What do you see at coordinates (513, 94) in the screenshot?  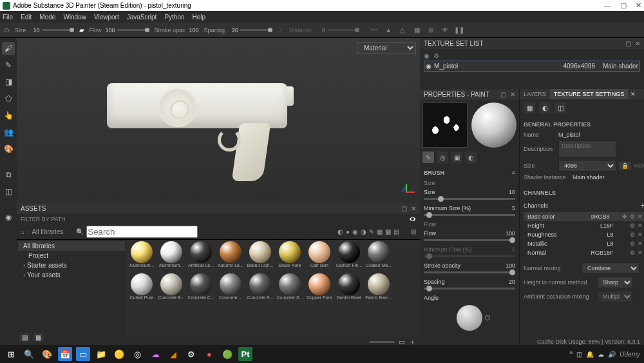 I see `props-close-icon: ✕` at bounding box center [513, 94].